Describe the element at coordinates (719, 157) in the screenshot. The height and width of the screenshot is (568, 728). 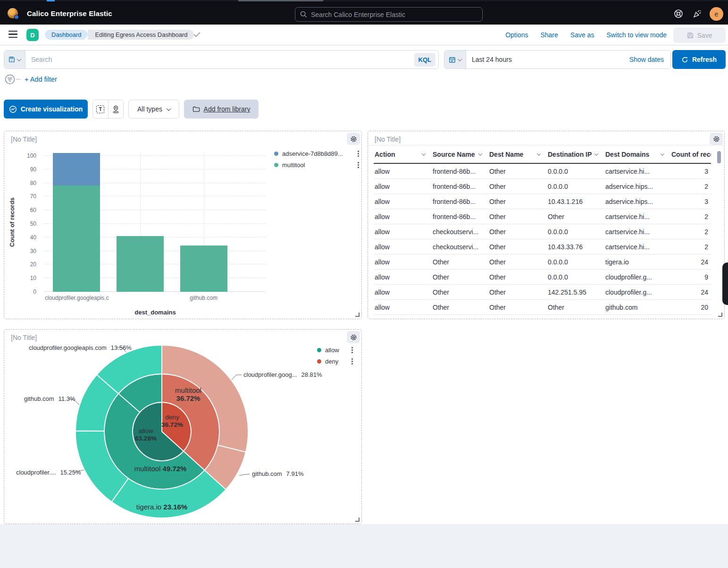
I see `table-scrollbar` at that location.